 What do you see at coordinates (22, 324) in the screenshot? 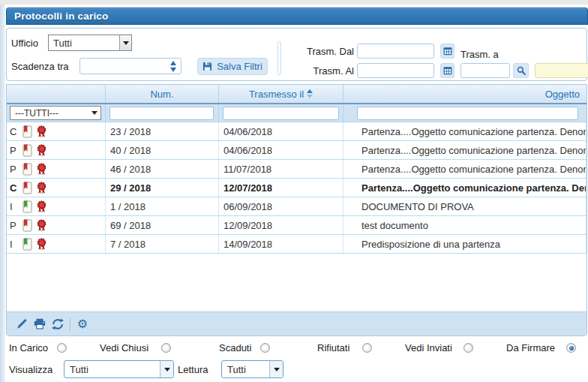
I see `edit-button` at bounding box center [22, 324].